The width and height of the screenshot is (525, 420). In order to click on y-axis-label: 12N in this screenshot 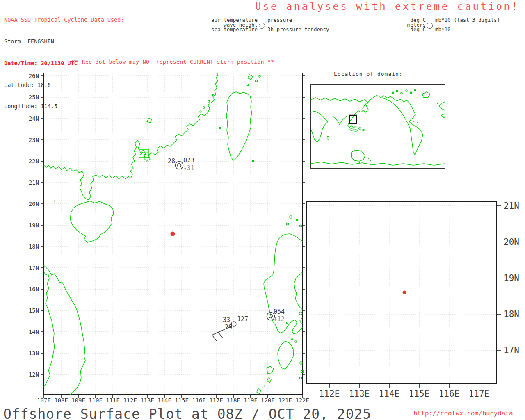, I will do `click(34, 374)`.